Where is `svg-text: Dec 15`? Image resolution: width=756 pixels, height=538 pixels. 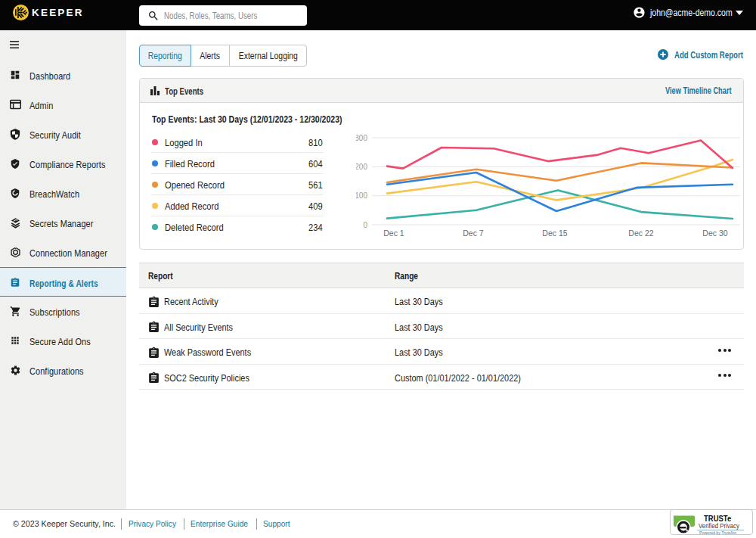 svg-text: Dec 15 is located at coordinates (555, 233).